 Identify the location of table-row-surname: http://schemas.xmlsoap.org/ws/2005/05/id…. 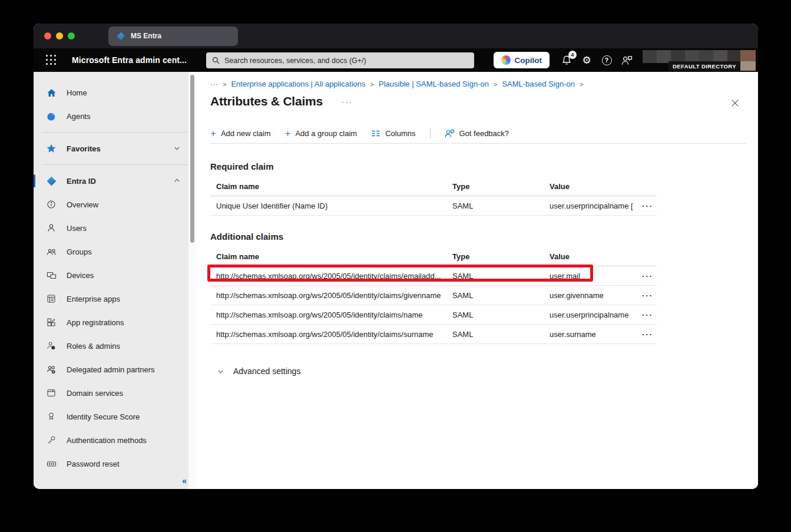
(433, 335).